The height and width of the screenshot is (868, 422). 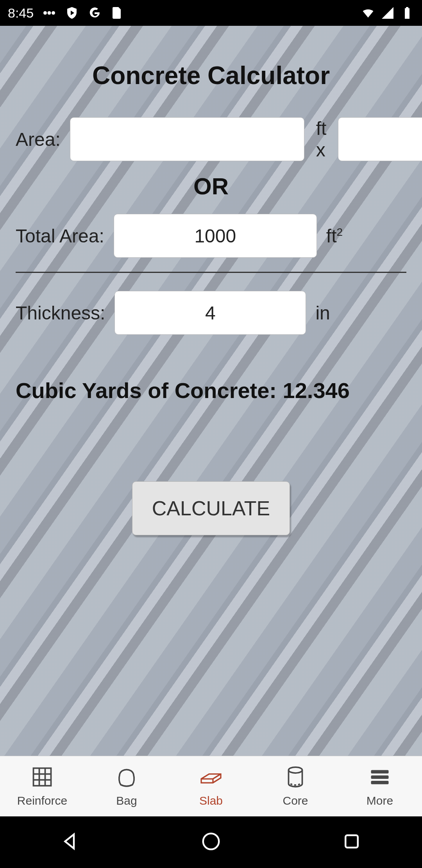 What do you see at coordinates (331, 236) in the screenshot?
I see `total-area-unit-ft: ft` at bounding box center [331, 236].